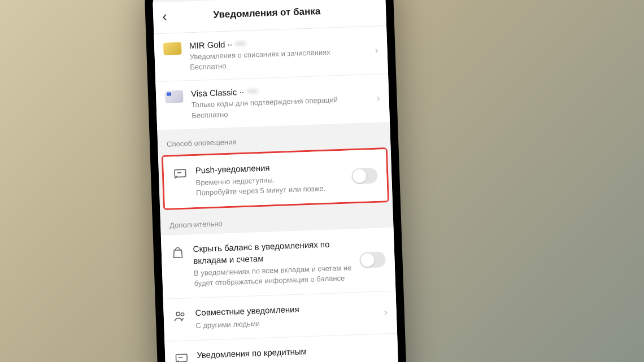 The image size is (644, 362). I want to click on shared-notifications-row: Совместные уведомления С другими людьми …, so click(280, 315).